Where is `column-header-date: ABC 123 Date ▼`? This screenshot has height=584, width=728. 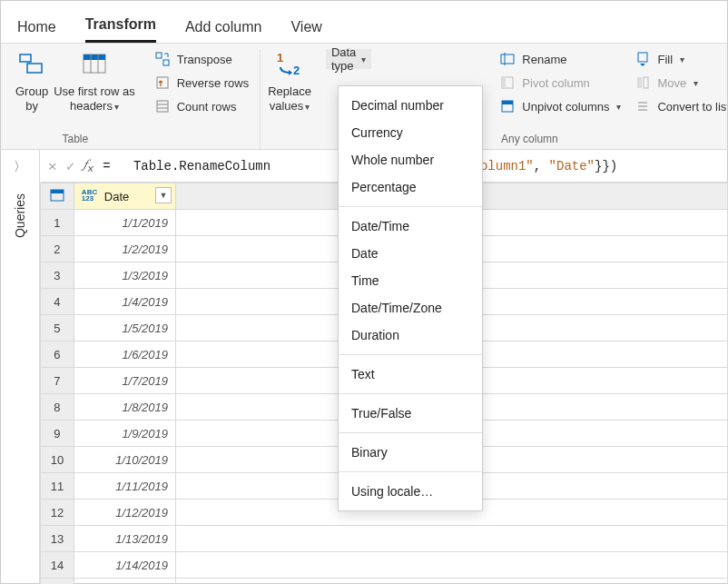
column-header-date: ABC 123 Date ▼ is located at coordinates (124, 196).